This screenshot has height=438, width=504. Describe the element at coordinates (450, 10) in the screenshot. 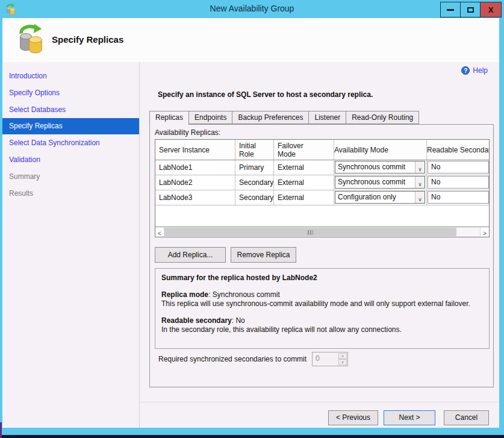

I see `minimize-icon` at that location.